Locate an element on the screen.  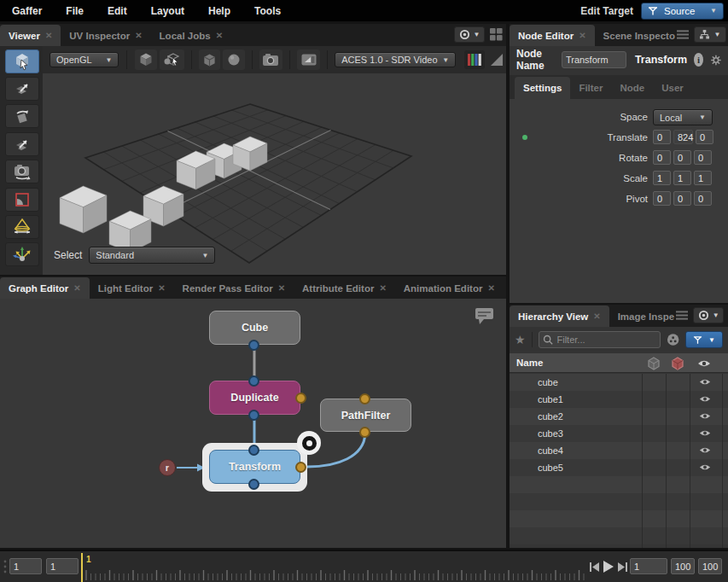
exposure-gamma-button is located at coordinates (497, 60).